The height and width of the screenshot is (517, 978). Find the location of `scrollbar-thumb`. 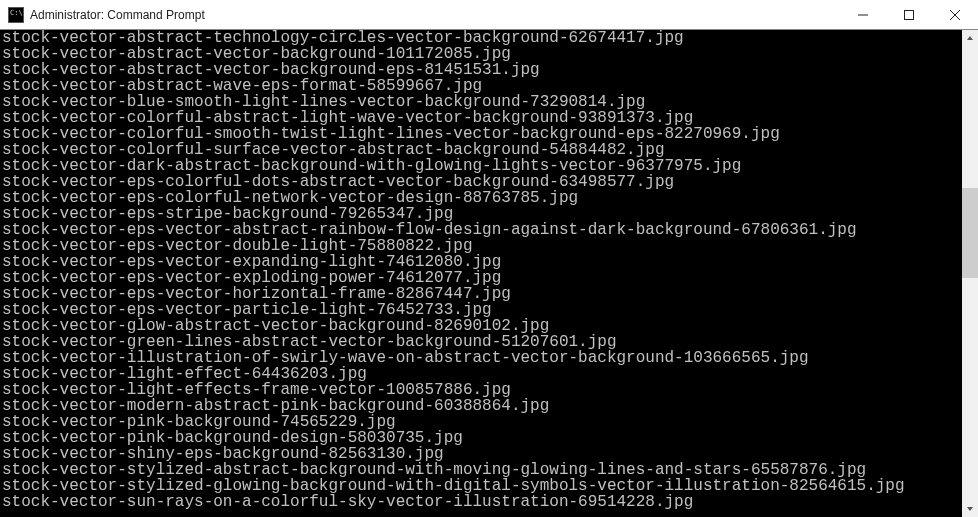

scrollbar-thumb is located at coordinates (970, 233).